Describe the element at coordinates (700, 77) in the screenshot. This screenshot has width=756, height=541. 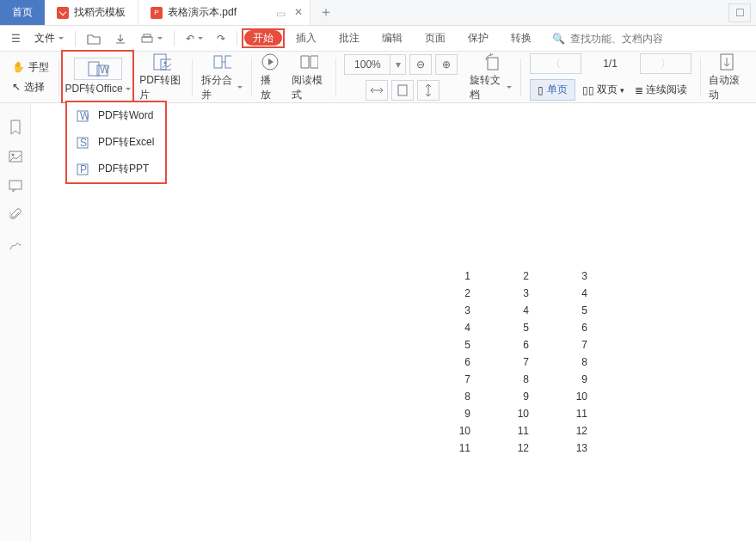
I see `separator` at that location.